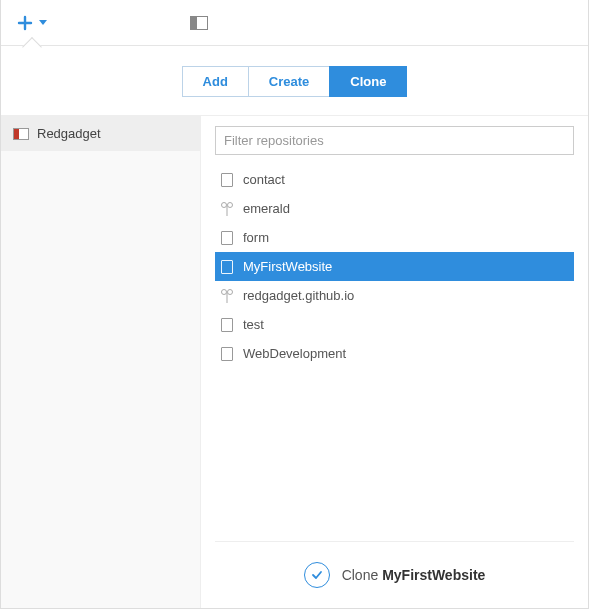 This screenshot has width=589, height=609. I want to click on sidebar-toggle-icon, so click(199, 23).